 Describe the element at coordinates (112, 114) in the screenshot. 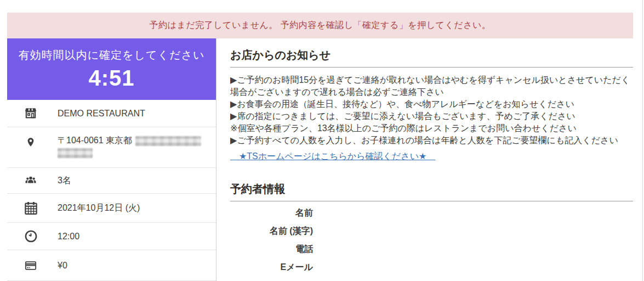

I see `restaurant-name-row: DEMO RESTAURANT` at that location.